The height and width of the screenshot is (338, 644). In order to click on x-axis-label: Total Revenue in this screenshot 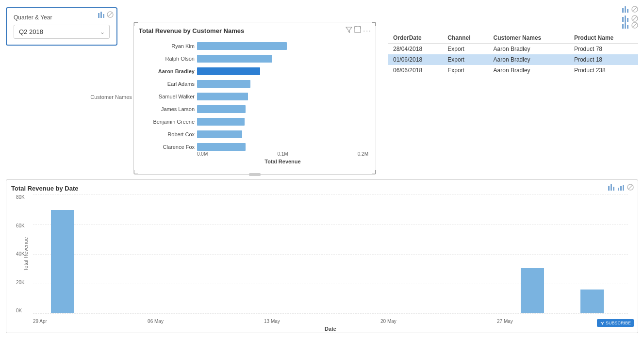, I will do `click(282, 161)`.